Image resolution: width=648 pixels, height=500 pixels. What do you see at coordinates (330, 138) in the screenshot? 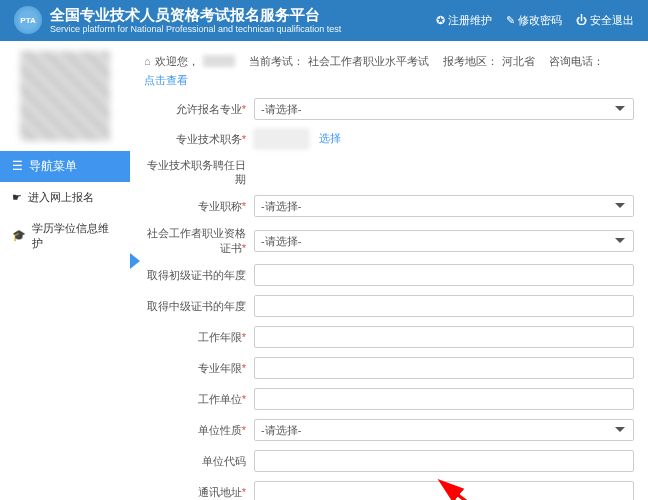
I see `tech-title-select-btn: 选择` at bounding box center [330, 138].